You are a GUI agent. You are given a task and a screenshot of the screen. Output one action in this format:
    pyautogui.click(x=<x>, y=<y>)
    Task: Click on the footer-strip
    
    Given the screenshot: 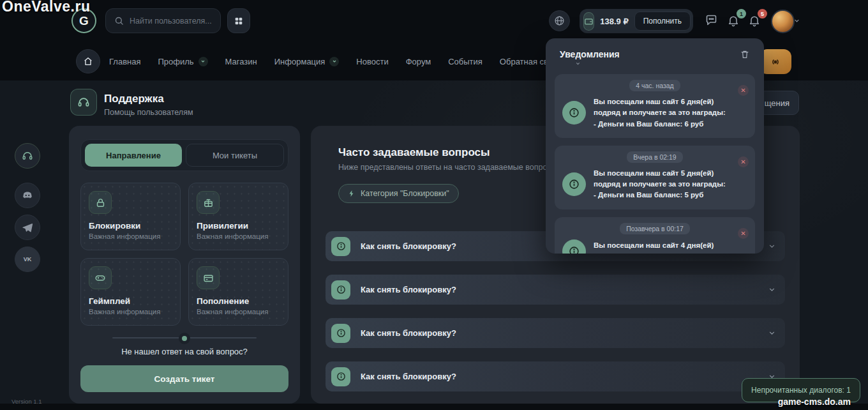 What is the action you would take?
    pyautogui.click(x=434, y=407)
    